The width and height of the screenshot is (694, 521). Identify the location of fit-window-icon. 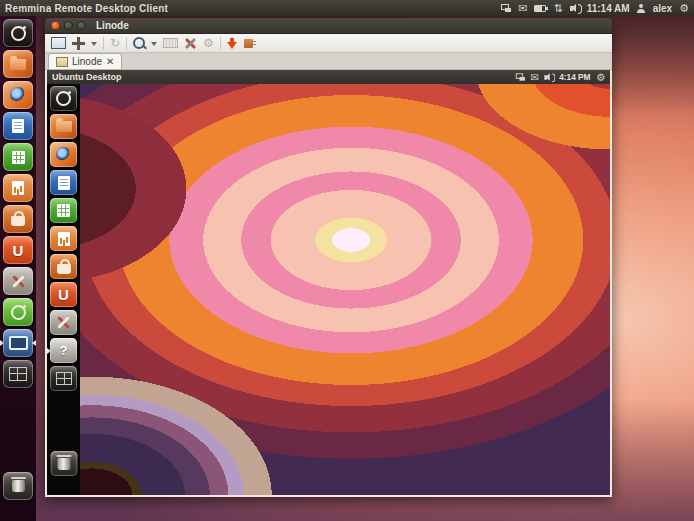
(78, 44).